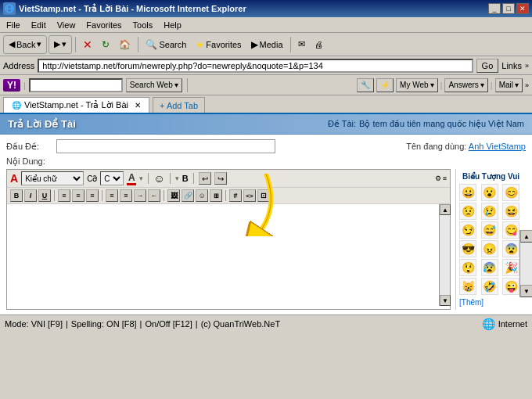 The image size is (532, 399). What do you see at coordinates (468, 230) in the screenshot?
I see `emoji-item: 😏` at bounding box center [468, 230].